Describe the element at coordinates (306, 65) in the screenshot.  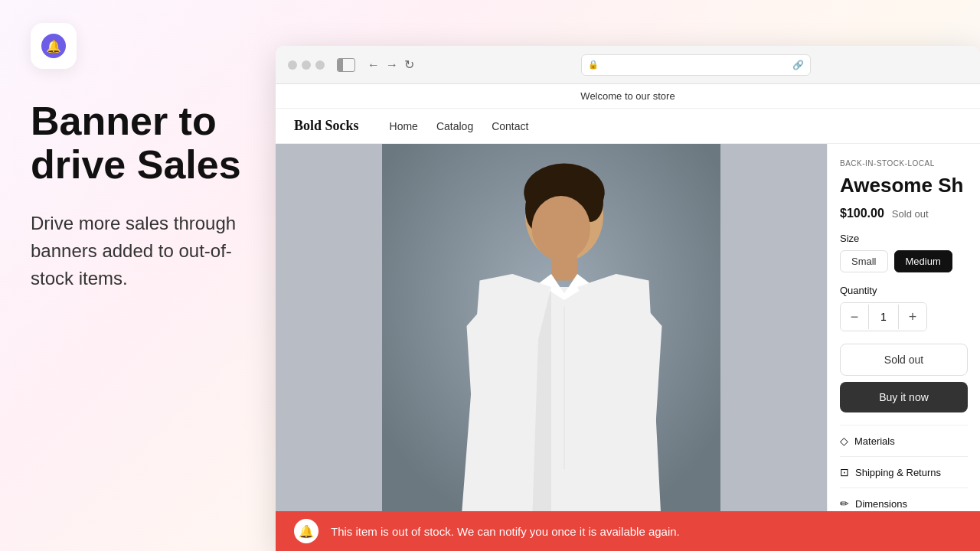
I see `browser-dots` at that location.